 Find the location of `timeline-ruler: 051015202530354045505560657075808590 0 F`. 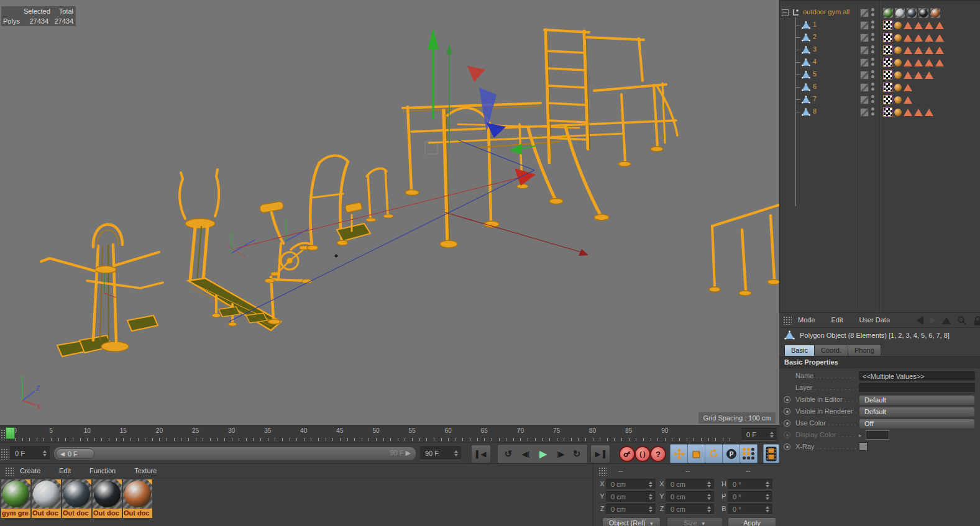

timeline-ruler: 051015202530354045505560657075808590 0 F is located at coordinates (390, 433).